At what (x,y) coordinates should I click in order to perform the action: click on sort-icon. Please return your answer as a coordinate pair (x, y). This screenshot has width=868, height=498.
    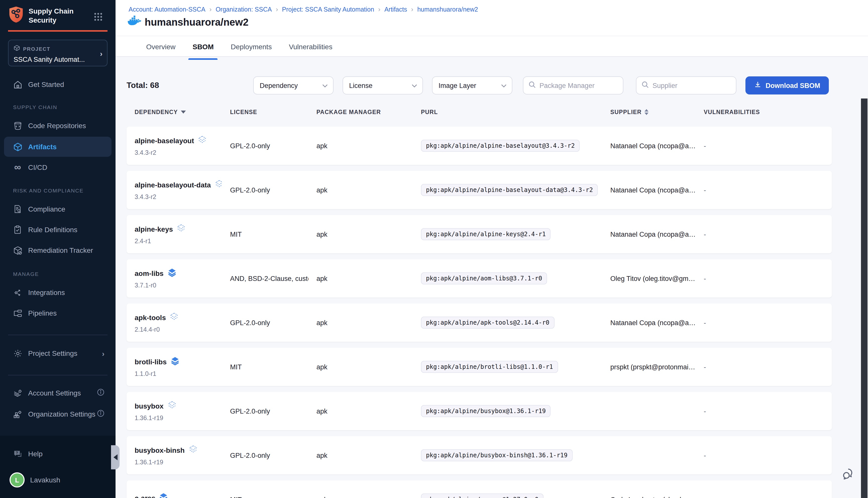
    Looking at the image, I should click on (647, 112).